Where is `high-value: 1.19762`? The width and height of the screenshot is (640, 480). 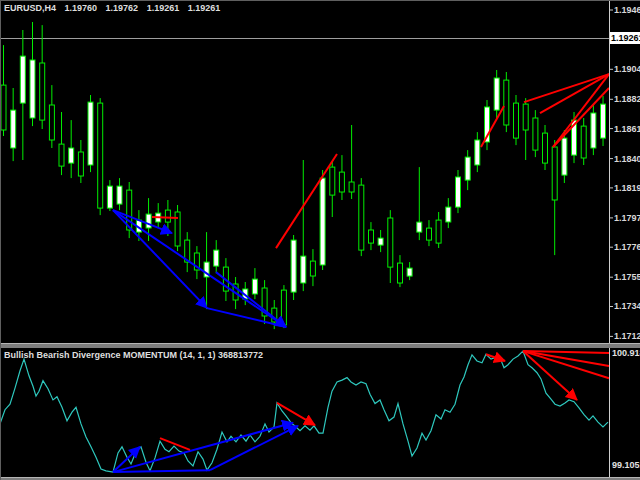 high-value: 1.19762 is located at coordinates (122, 8).